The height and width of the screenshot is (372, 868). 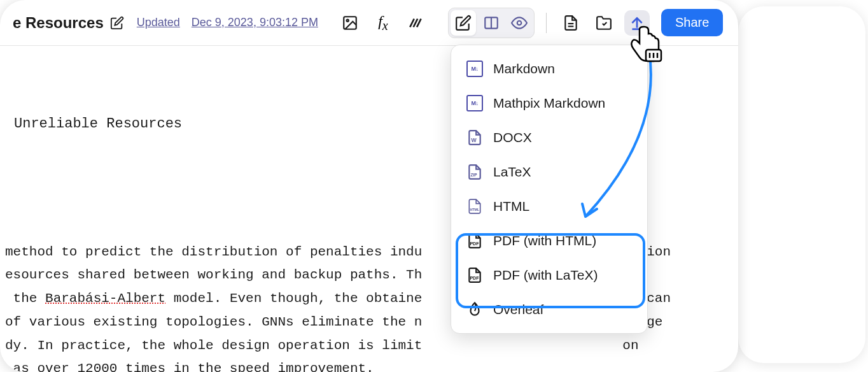 What do you see at coordinates (158, 23) in the screenshot?
I see `updated-label: Updated` at bounding box center [158, 23].